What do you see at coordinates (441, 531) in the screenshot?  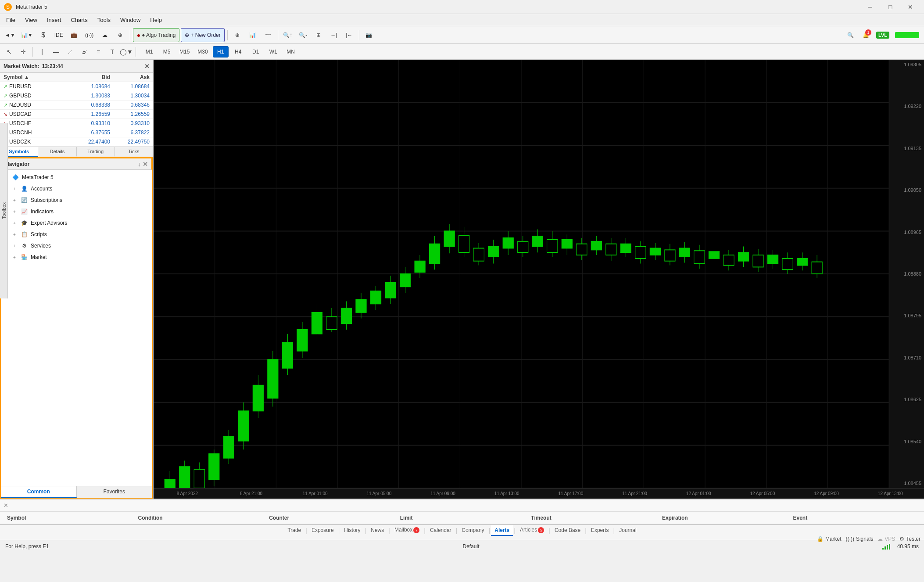 I see `bot-tab-calendar: Calendar` at bounding box center [441, 531].